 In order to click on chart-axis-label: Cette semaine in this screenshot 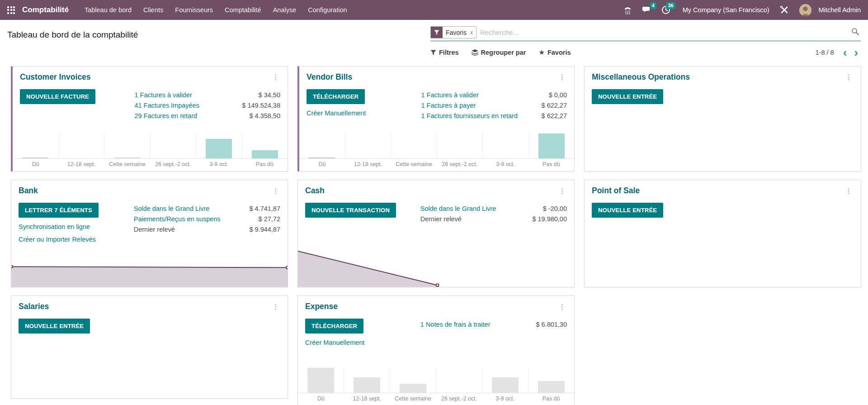, I will do `click(414, 164)`.